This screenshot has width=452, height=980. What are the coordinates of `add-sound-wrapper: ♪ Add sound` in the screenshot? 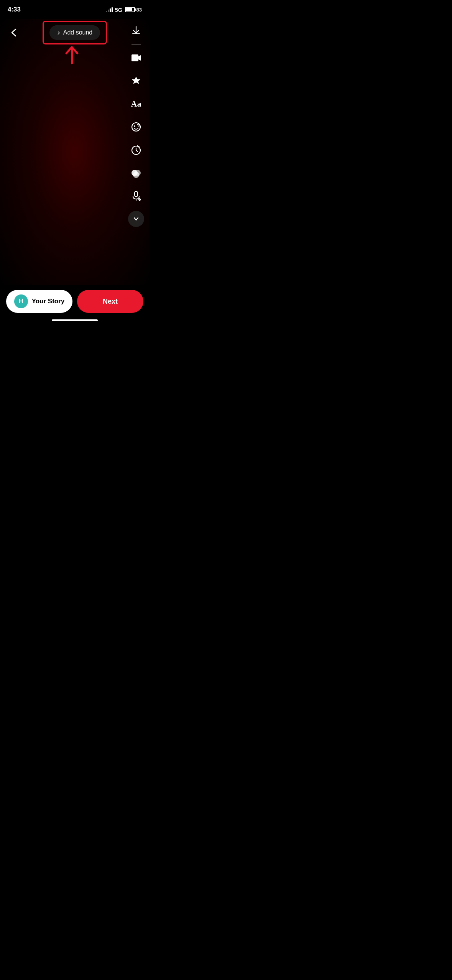 It's located at (75, 33).